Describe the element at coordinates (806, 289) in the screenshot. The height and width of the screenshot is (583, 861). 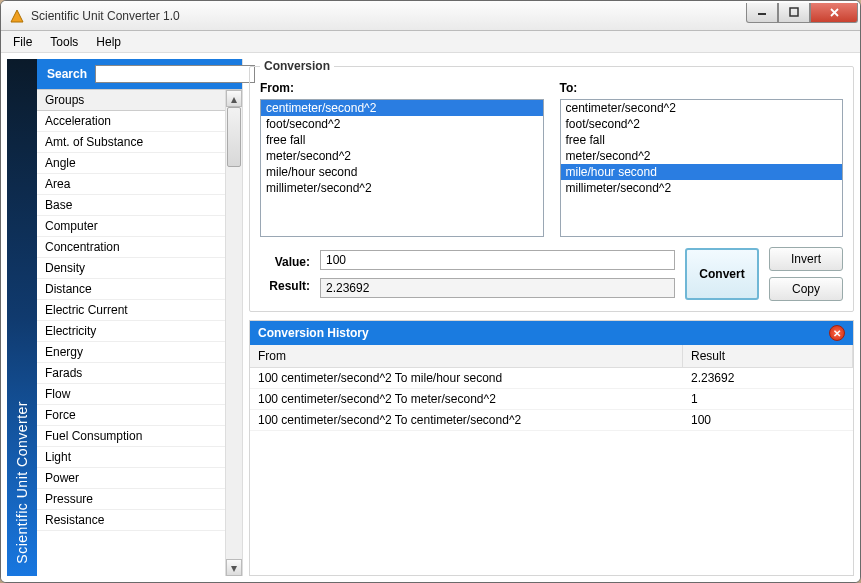
I see `copy-button: Copy` at that location.